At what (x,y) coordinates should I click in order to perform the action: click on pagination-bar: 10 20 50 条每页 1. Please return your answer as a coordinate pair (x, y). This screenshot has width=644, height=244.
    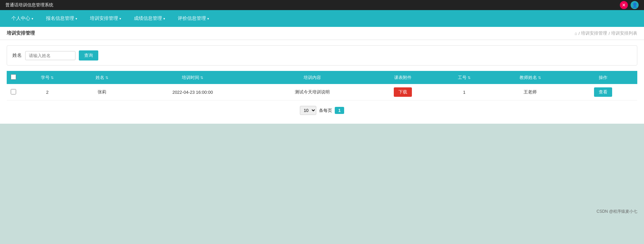
    Looking at the image, I should click on (322, 112).